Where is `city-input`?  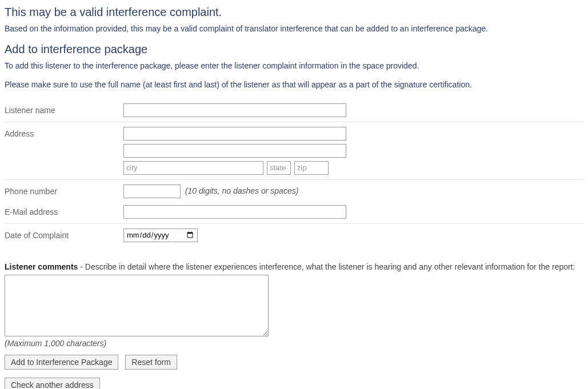 city-input is located at coordinates (193, 168).